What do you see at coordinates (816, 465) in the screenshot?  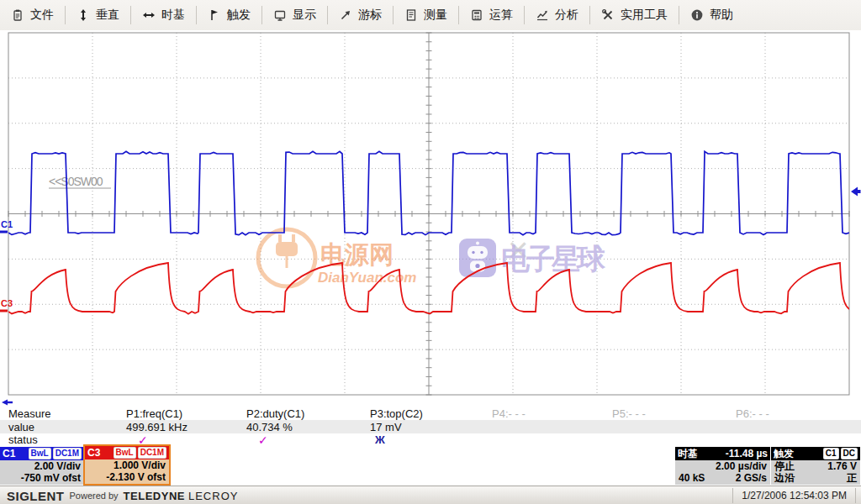 I see `trigger-descriptor-box: 触发 C1 DC 停止 1.76 V 边沿 正` at bounding box center [816, 465].